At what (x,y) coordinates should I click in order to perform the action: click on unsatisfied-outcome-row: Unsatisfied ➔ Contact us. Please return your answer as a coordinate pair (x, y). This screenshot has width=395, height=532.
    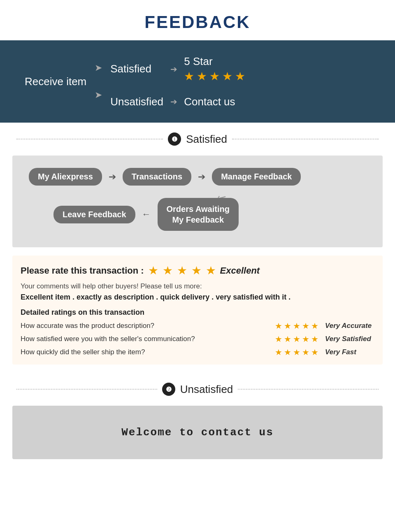
    Looking at the image, I should click on (178, 102).